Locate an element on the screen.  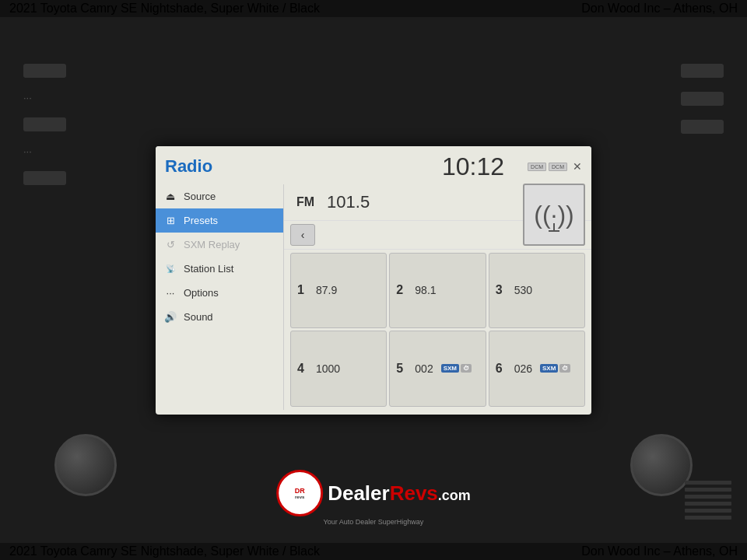
left-controls: ··· ··· is located at coordinates (45, 124).